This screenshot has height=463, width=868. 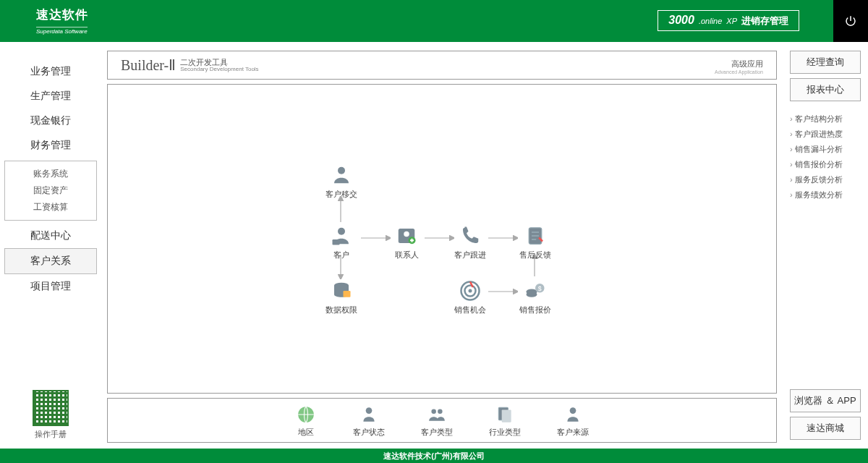 What do you see at coordinates (710, 21) in the screenshot?
I see `product-suffix: .online` at bounding box center [710, 21].